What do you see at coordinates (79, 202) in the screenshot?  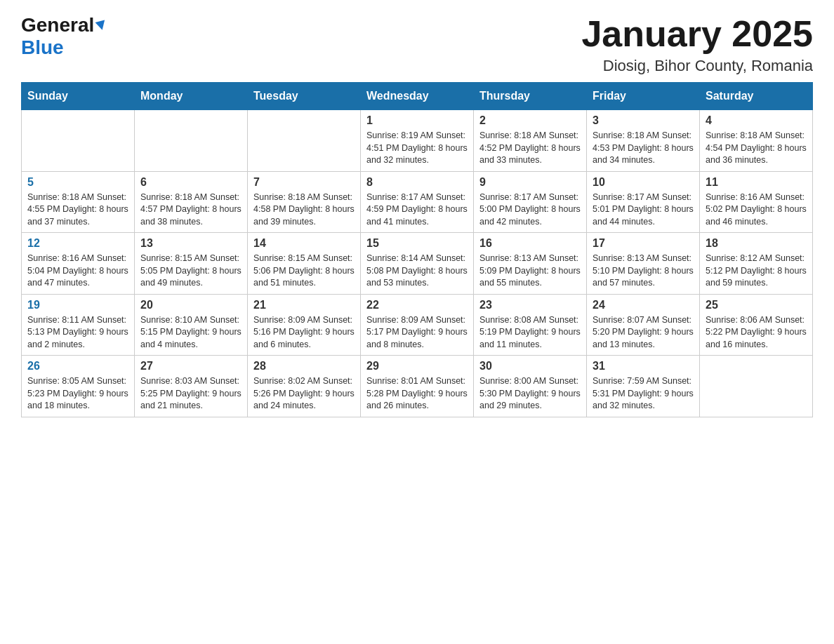 I see `day-cell: 5Sunrise: 8:18 AM Sunset: 4:55 PM Daylig…` at bounding box center [79, 202].